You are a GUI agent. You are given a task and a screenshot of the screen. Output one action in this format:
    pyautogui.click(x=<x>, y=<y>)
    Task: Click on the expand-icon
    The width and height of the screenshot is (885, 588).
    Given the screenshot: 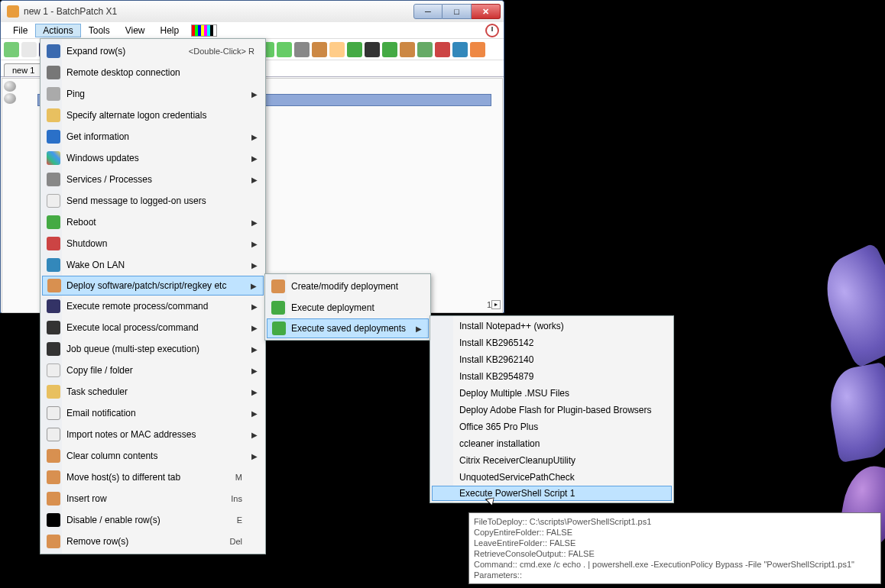 What is the action you would take?
    pyautogui.click(x=53, y=51)
    